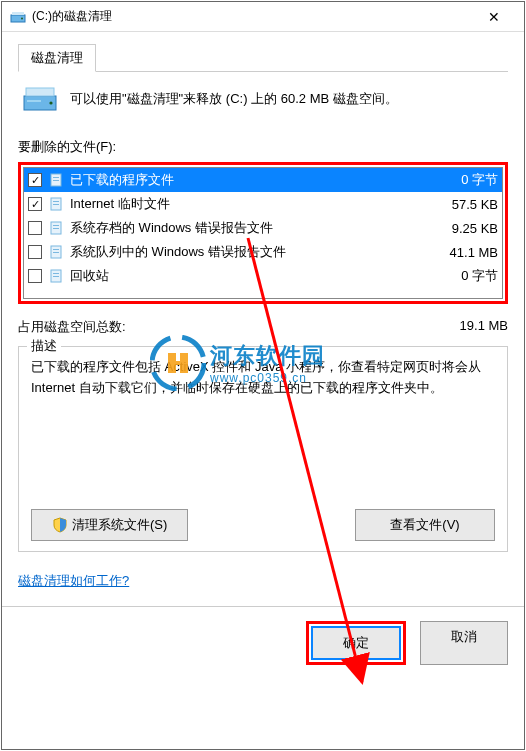  I want to click on info-row: 可以使用"磁盘清理"来释放 (C:) 上的 60.2 MB 磁盘空间。, so click(265, 99).